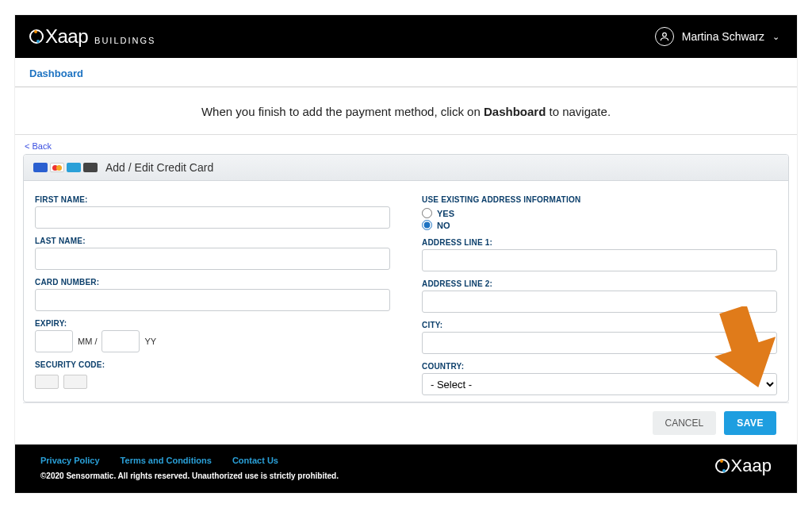 The height and width of the screenshot is (508, 812). What do you see at coordinates (213, 259) in the screenshot?
I see `last-name-input` at bounding box center [213, 259].